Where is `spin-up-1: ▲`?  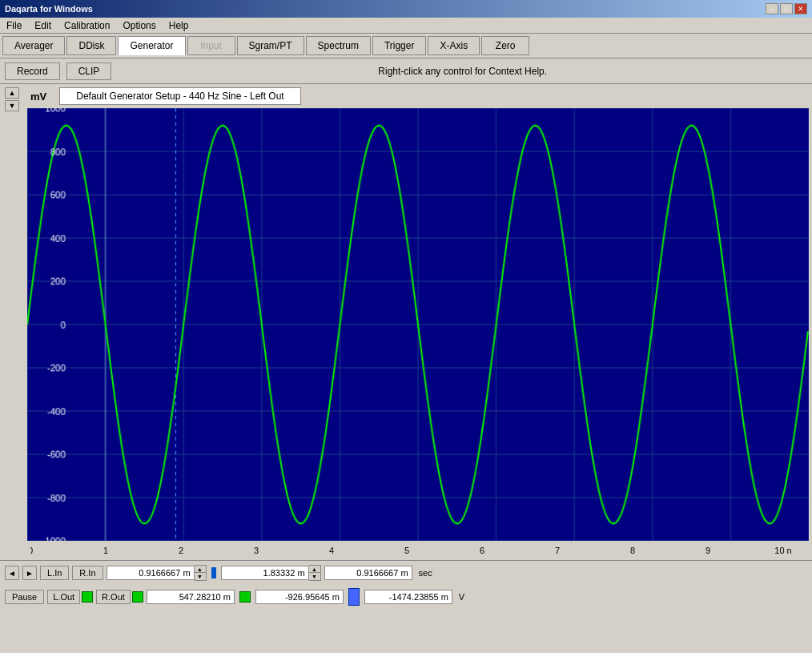
spin-up-1: ▲ is located at coordinates (200, 569).